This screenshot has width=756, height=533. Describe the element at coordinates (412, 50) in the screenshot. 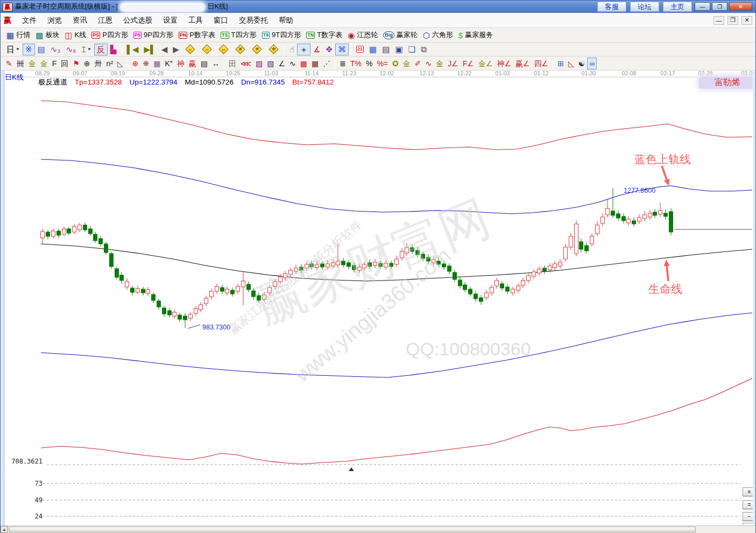

I see `export-web-button: ❏` at that location.